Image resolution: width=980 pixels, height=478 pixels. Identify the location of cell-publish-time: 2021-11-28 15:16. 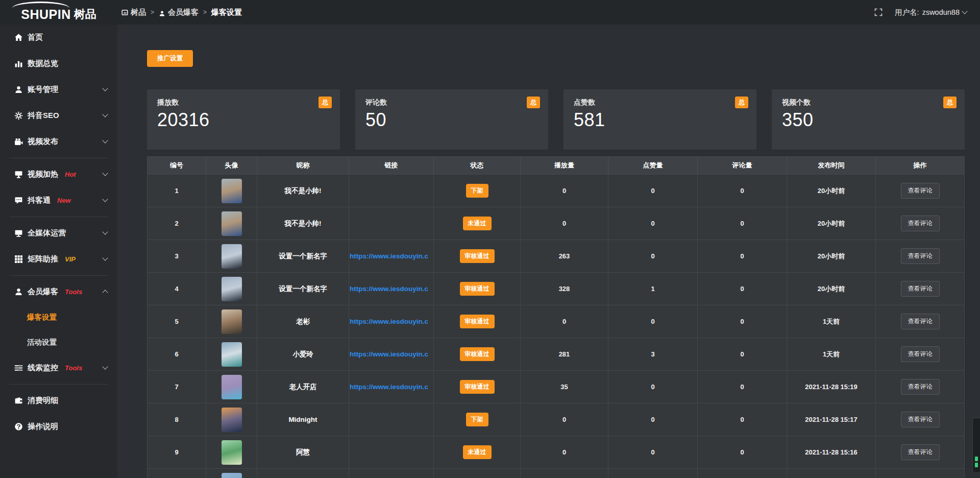
(831, 452).